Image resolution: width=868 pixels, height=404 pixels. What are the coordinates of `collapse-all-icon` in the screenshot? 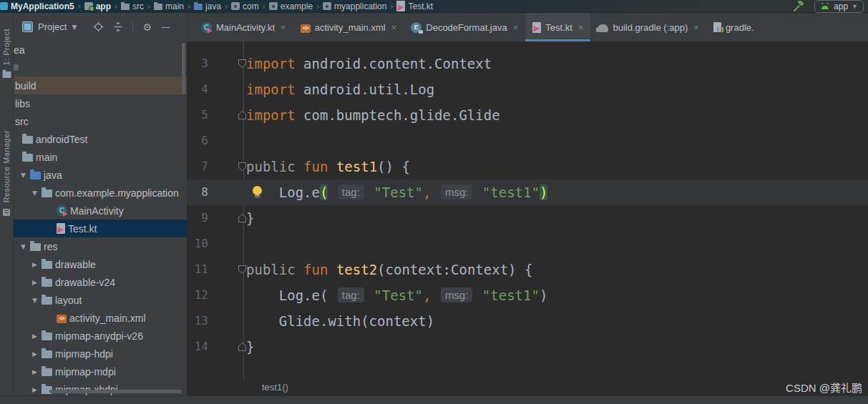 It's located at (118, 27).